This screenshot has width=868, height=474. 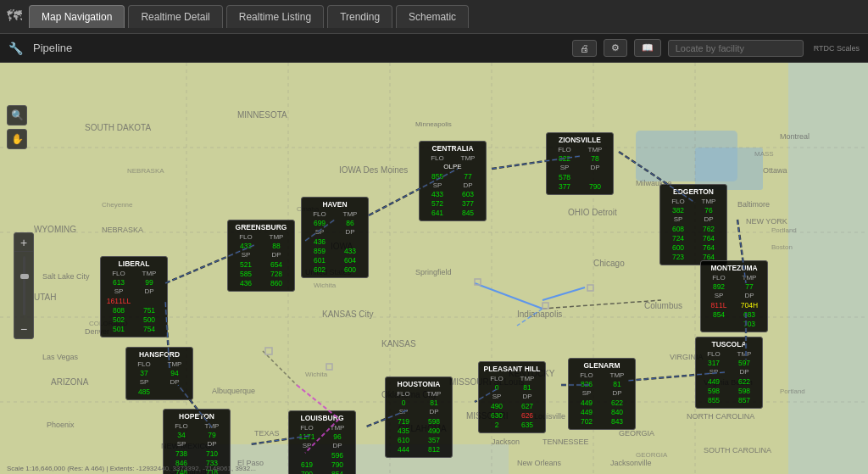 I want to click on station-card-greensburg: GREENSBURGFLOTMP43388SPDP521654585728436…, so click(x=261, y=256).